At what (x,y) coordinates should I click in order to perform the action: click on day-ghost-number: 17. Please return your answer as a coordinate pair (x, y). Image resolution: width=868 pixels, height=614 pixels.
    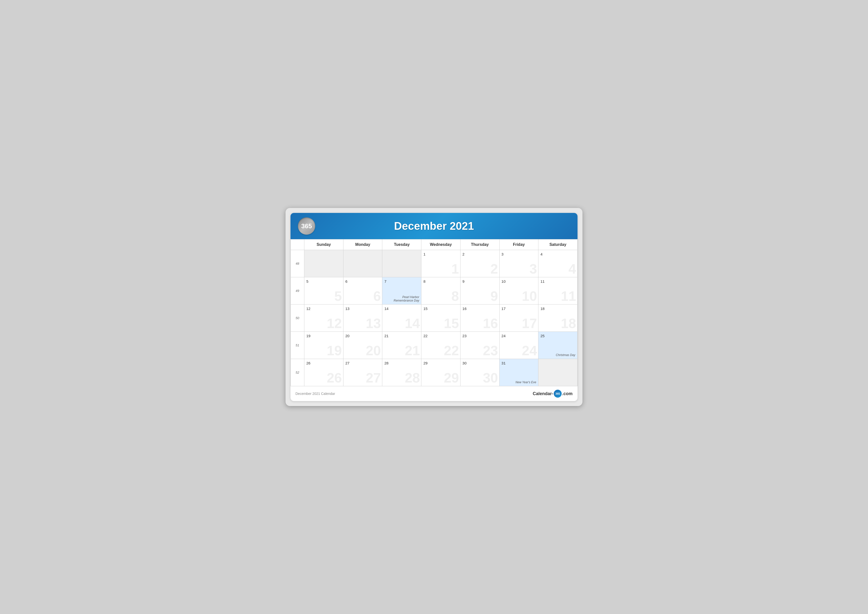
    Looking at the image, I should click on (529, 323).